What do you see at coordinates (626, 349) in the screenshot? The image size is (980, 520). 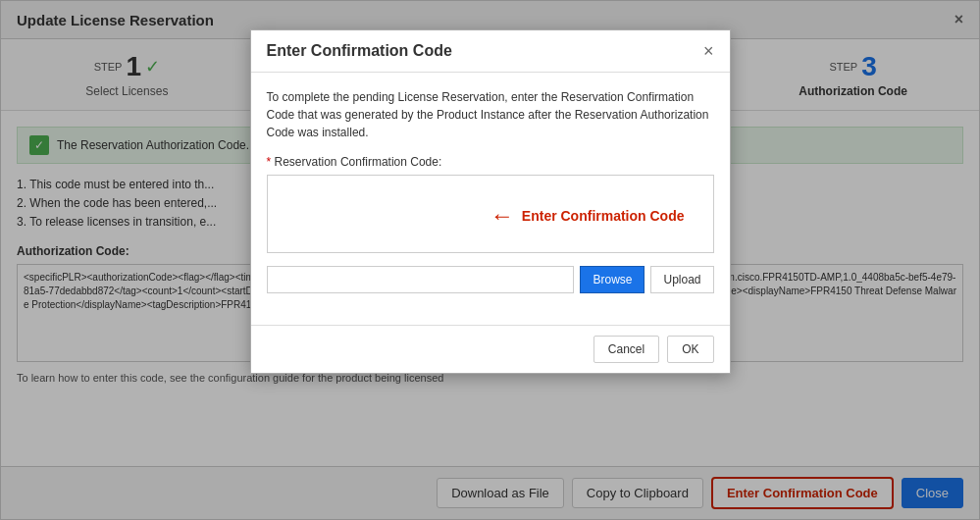 I see `cancel-button: Cancel` at bounding box center [626, 349].